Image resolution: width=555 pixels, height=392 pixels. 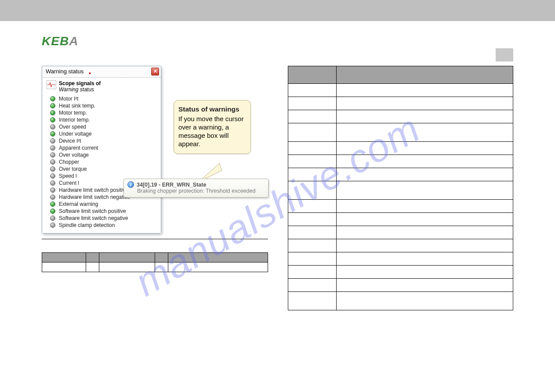 What do you see at coordinates (74, 155) in the screenshot?
I see `signal-label: Over voltage` at bounding box center [74, 155].